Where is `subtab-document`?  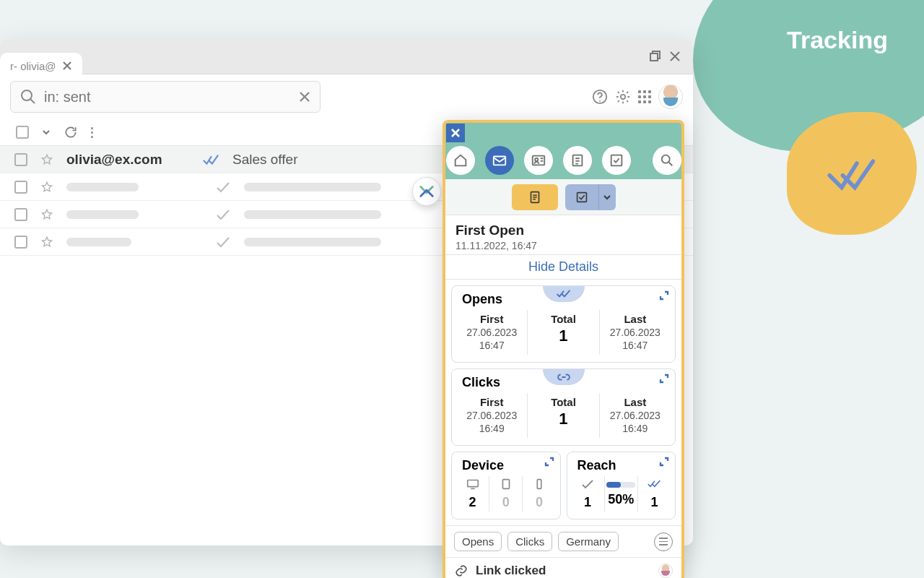 subtab-document is located at coordinates (535, 197).